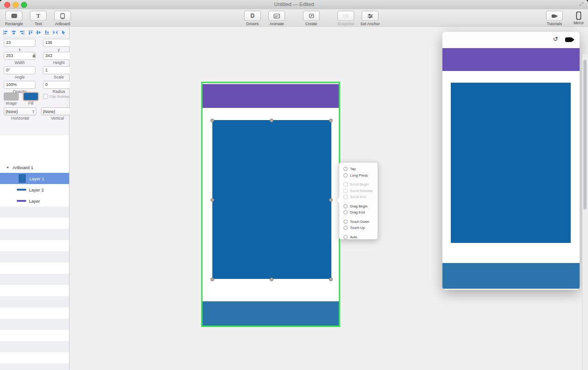 Image resolution: width=588 pixels, height=370 pixels. What do you see at coordinates (581, 4) in the screenshot?
I see `fullscreen-icon: ⤢` at bounding box center [581, 4].